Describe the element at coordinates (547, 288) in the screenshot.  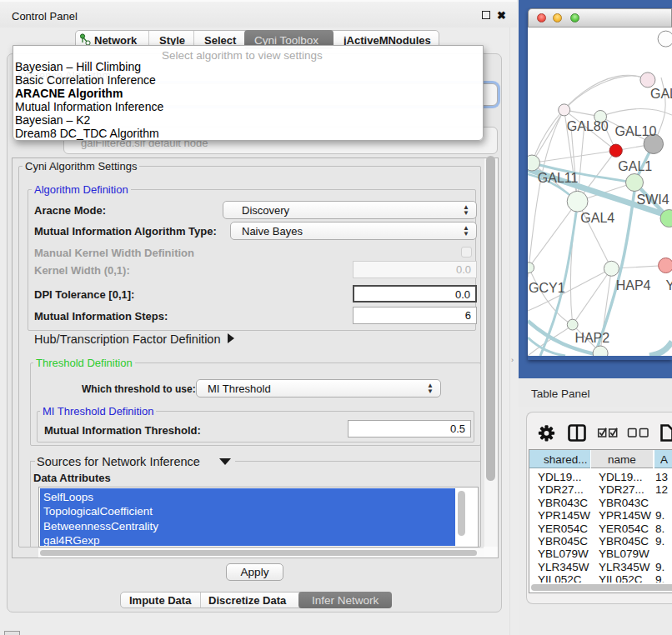
I see `svg-text: GCY1` at that location.